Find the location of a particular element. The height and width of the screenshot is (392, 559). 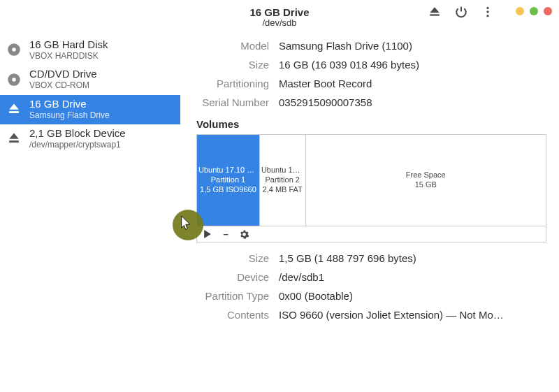

field-value: Master Boot Record is located at coordinates (412, 84).